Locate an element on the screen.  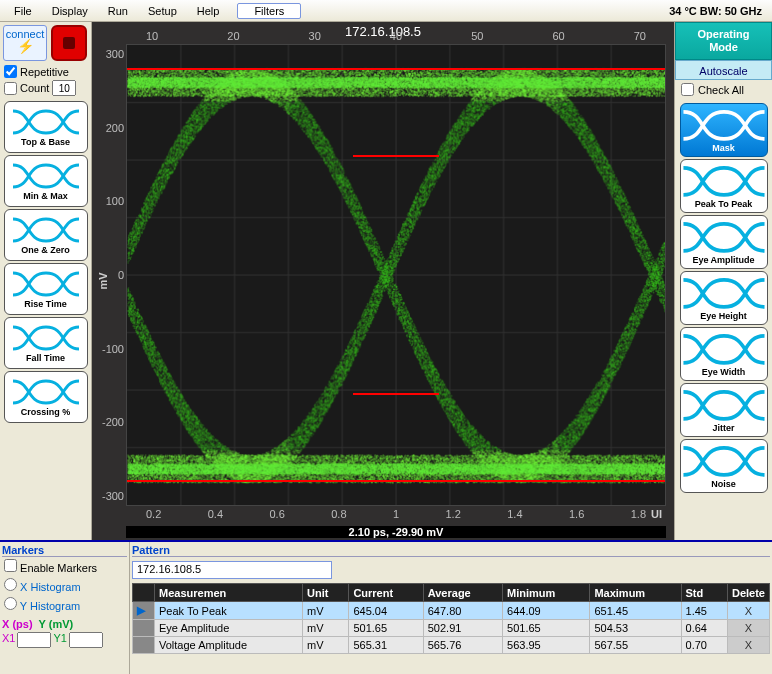
menu-display: Display is located at coordinates (70, 11).